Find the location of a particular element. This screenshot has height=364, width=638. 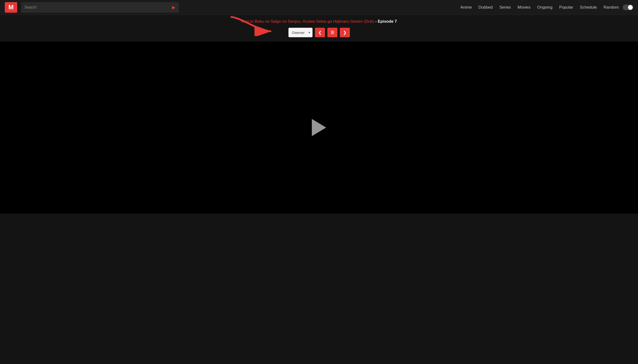

play-icon is located at coordinates (319, 128).